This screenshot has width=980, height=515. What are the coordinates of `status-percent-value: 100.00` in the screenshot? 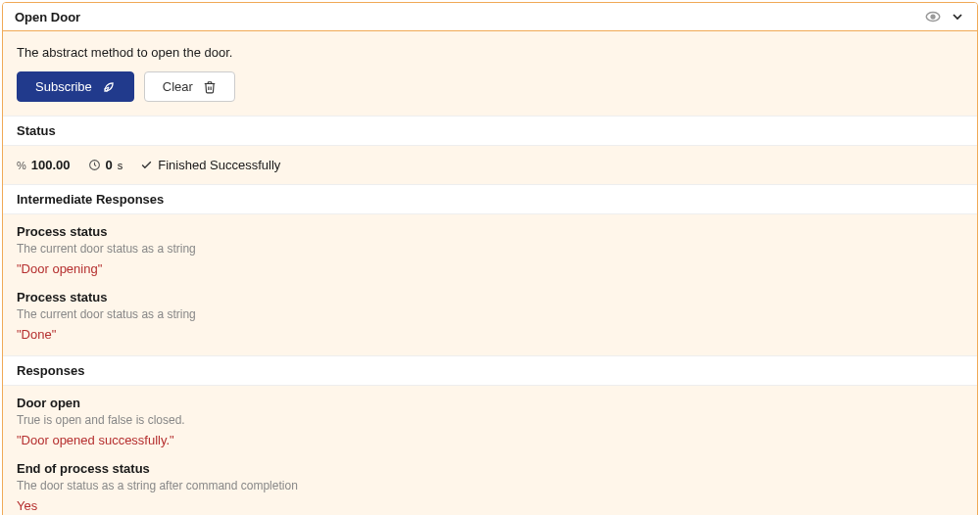 It's located at (51, 164).